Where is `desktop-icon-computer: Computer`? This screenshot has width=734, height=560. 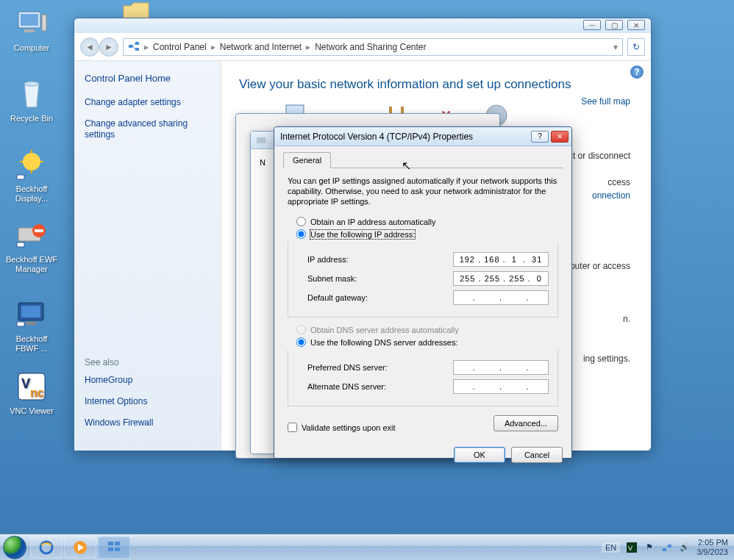 desktop-icon-computer: Computer is located at coordinates (32, 29).